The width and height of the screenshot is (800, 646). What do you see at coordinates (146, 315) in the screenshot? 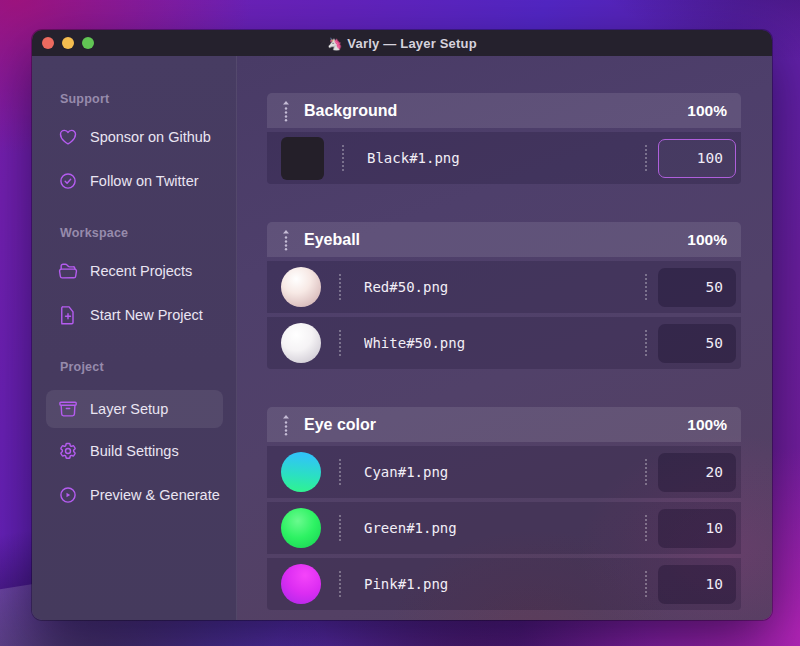
I see `sidebar-item-label: Start New Project` at bounding box center [146, 315].